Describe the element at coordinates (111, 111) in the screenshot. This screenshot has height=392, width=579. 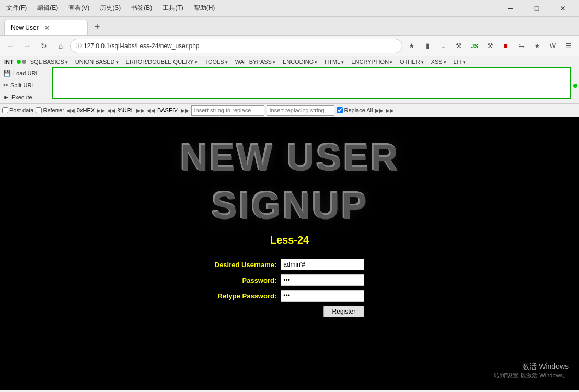
I see `url-arrow-left: ◀◀` at that location.